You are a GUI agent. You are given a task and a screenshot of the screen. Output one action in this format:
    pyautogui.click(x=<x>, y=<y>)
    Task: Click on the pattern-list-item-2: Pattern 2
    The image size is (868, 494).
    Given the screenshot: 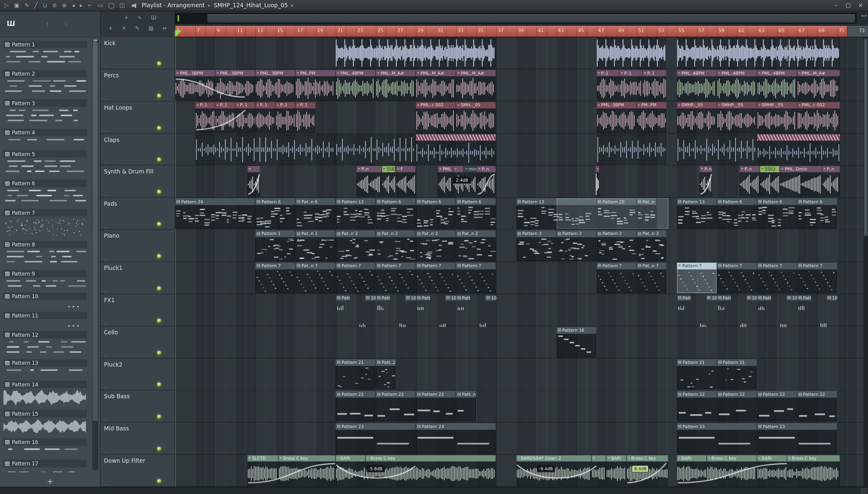 What is the action you would take?
    pyautogui.click(x=45, y=83)
    